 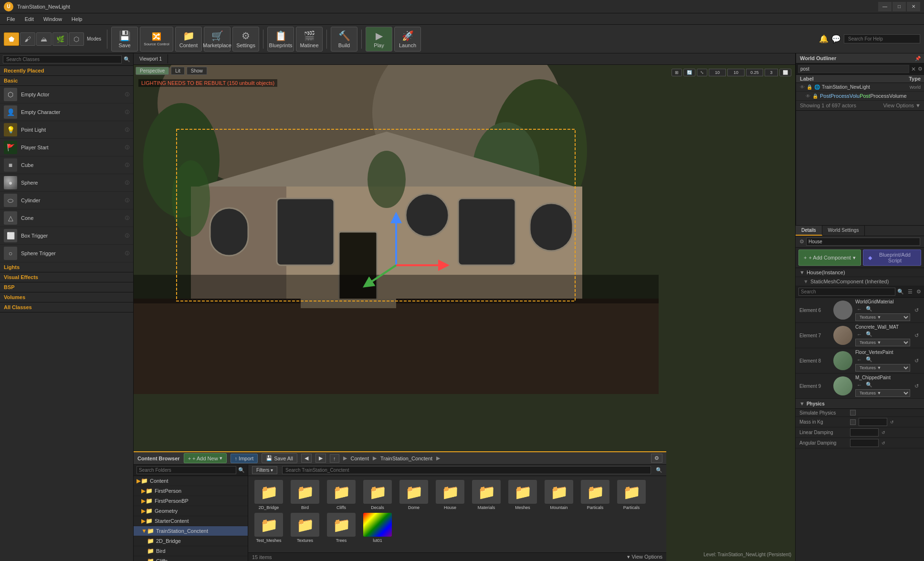 I want to click on element-7-row: Element 7 Concrete_Wall_MAT ← 🔍 Textures…, so click(x=860, y=336).